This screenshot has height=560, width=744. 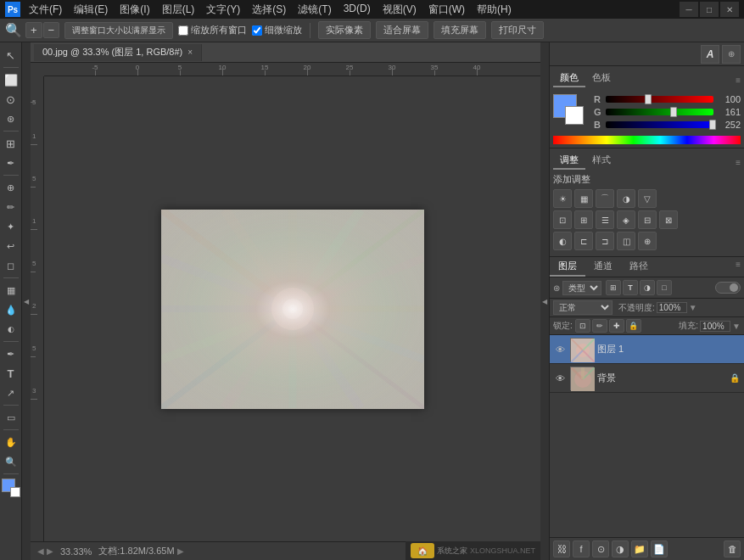 What do you see at coordinates (11, 163) in the screenshot?
I see `eyedropper-tool: ✒` at bounding box center [11, 163].